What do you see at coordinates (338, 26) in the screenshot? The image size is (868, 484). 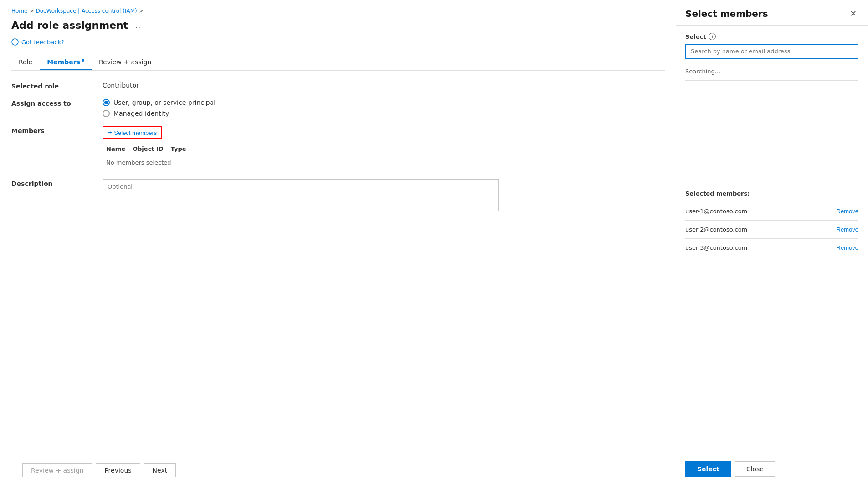 I see `page-title-row: Add role assignment ...` at bounding box center [338, 26].